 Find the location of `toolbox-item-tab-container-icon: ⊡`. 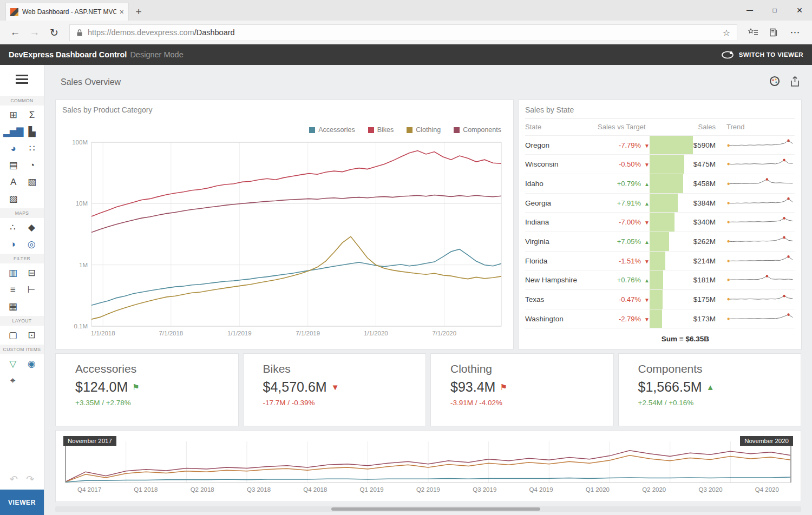

toolbox-item-tab-container-icon: ⊡ is located at coordinates (31, 335).